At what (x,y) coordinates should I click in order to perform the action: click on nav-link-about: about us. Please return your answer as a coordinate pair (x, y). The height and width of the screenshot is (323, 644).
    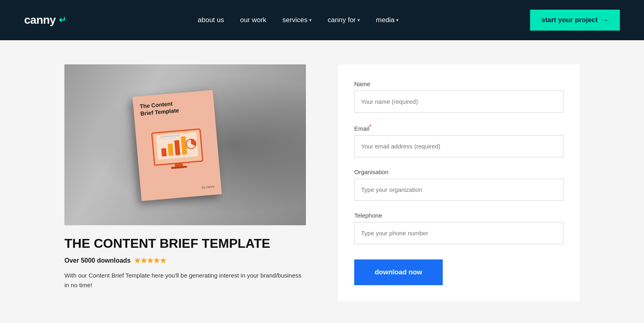
    Looking at the image, I should click on (211, 20).